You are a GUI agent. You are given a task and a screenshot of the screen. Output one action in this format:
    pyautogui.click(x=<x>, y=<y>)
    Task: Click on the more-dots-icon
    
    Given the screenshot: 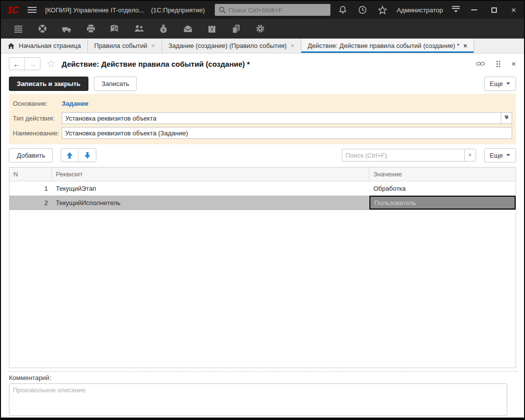 What is the action you would take?
    pyautogui.click(x=498, y=64)
    